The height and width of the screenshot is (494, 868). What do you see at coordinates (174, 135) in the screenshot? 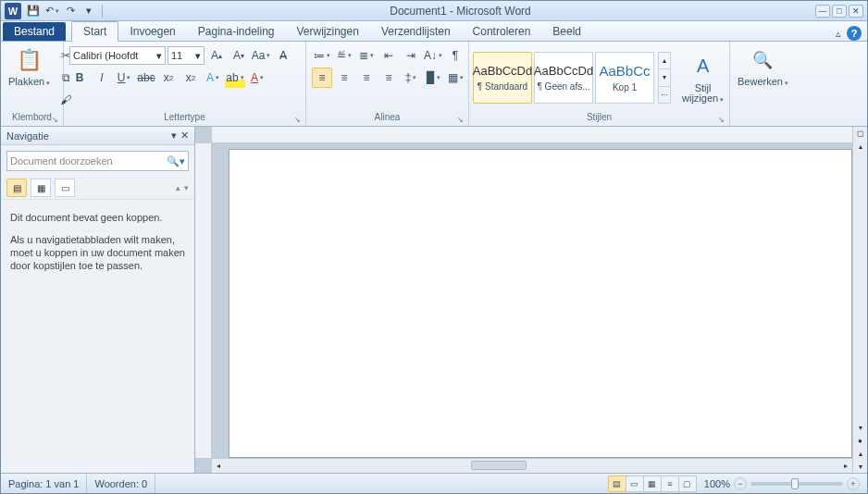
I see `nav-pane-menu-icon: ▾` at bounding box center [174, 135].